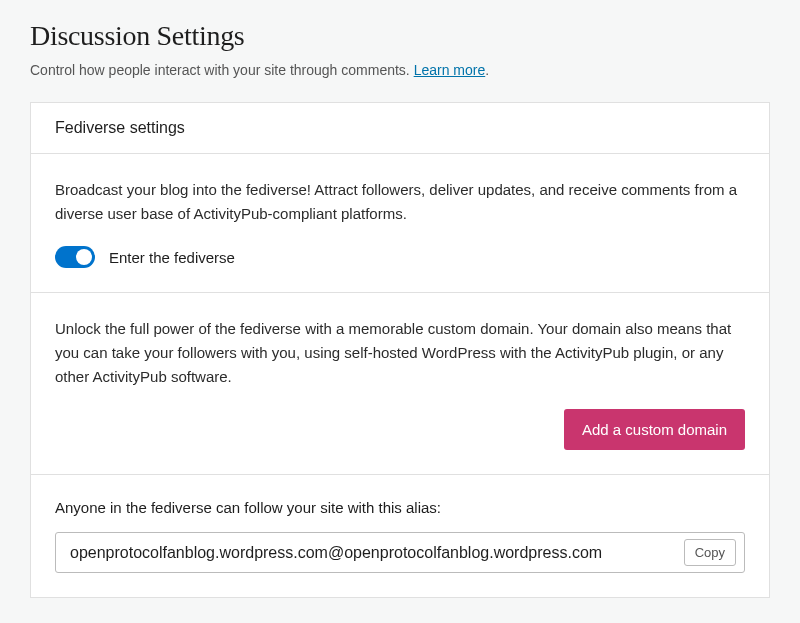  I want to click on learn-more-link: Learn more, so click(450, 70).